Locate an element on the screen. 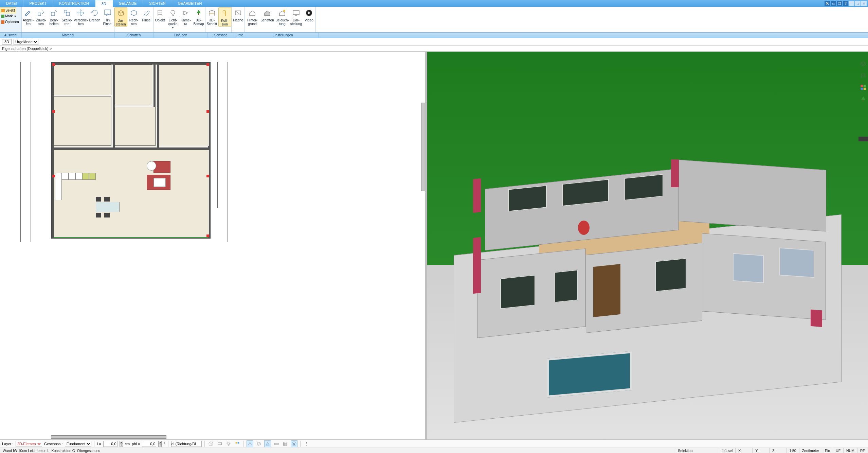 The height and width of the screenshot is (453, 868). window-icon: ❐ is located at coordinates (839, 3).